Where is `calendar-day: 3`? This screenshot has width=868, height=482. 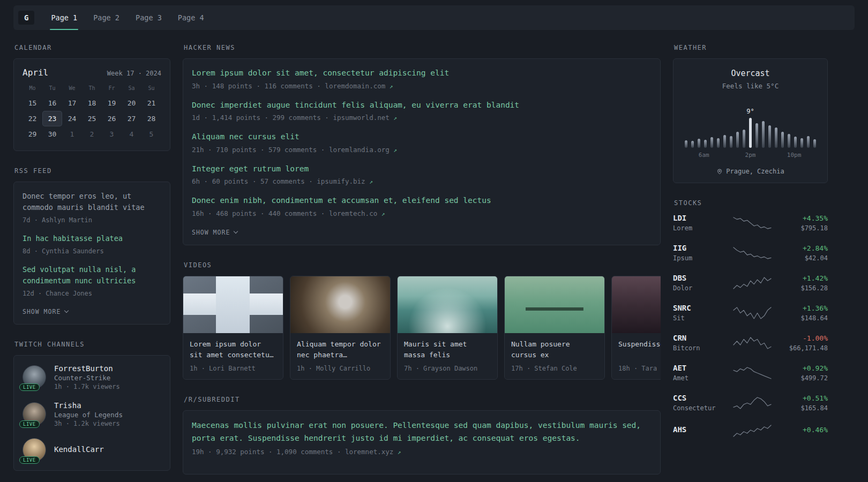
calendar-day: 3 is located at coordinates (111, 134).